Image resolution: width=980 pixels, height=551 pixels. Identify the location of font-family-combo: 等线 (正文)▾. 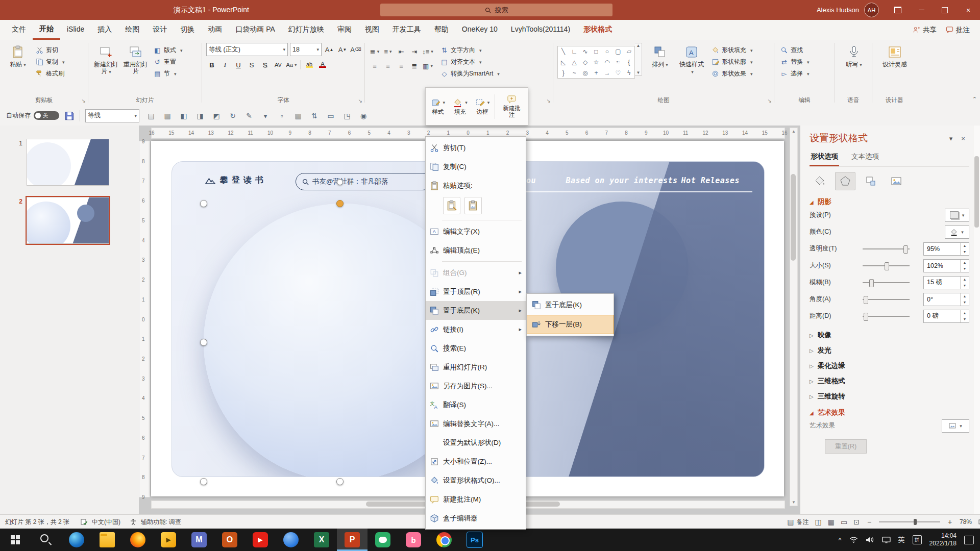
(247, 49).